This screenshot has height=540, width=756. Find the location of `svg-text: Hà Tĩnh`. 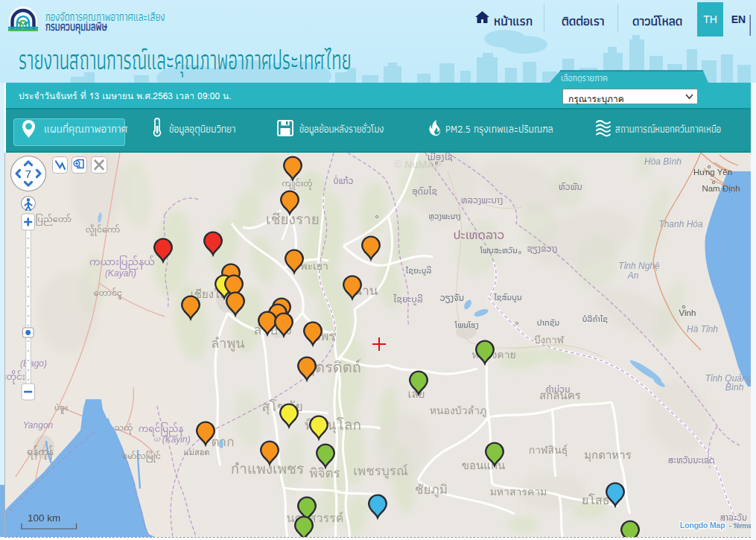

svg-text: Hà Tĩnh is located at coordinates (702, 329).